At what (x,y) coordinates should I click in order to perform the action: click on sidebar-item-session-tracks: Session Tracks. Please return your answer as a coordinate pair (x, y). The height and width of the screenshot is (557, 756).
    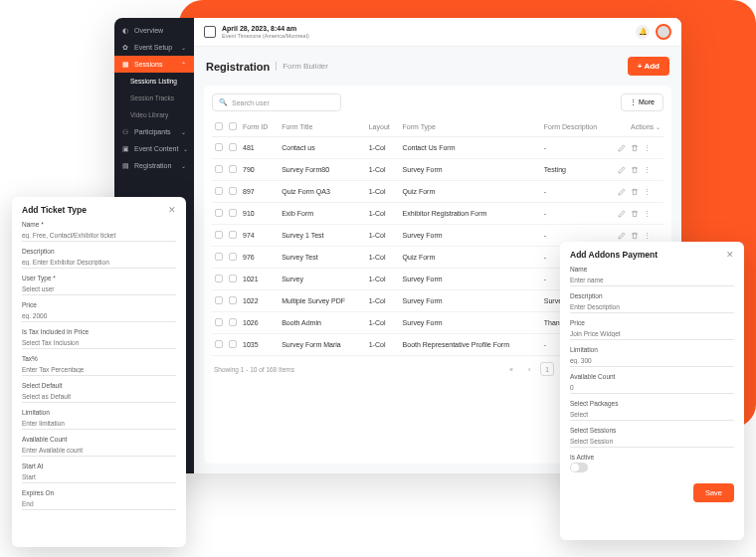
    Looking at the image, I should click on (154, 97).